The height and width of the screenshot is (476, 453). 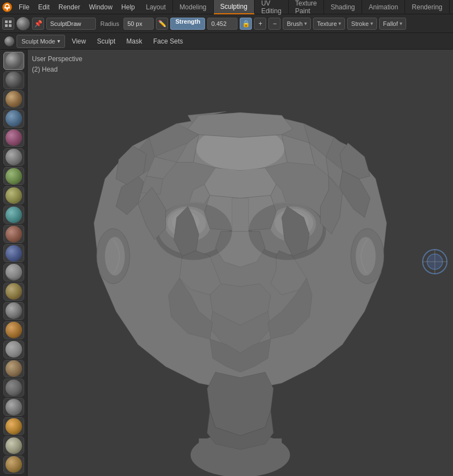 What do you see at coordinates (134, 41) in the screenshot?
I see `header-mask: Mask` at bounding box center [134, 41].